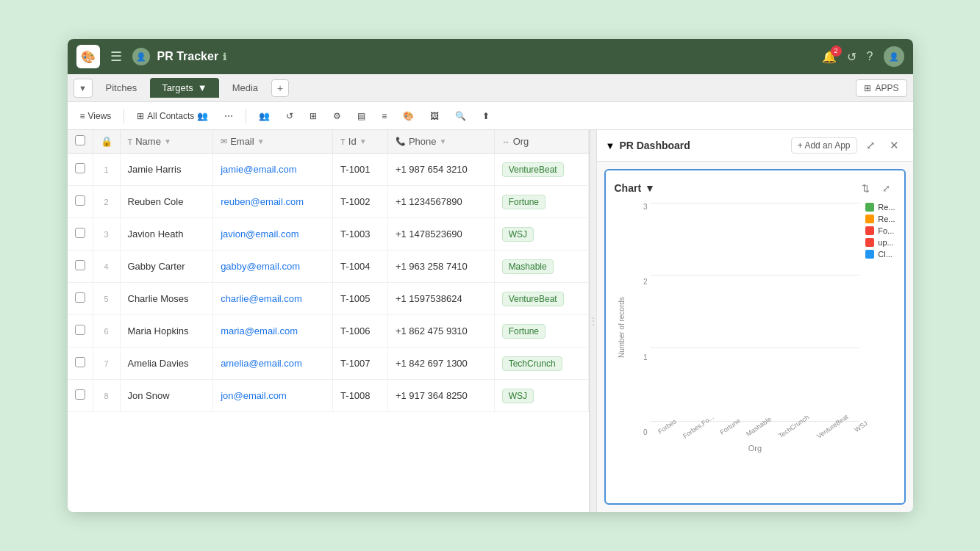 The height and width of the screenshot is (551, 980). Describe the element at coordinates (363, 141) in the screenshot. I see `id-sort-icon: ▼` at that location.